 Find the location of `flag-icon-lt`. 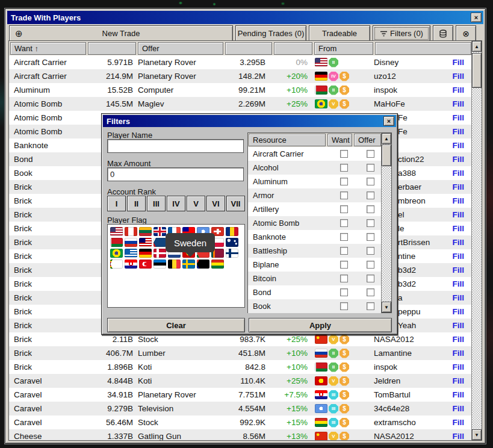

flag-icon-lt is located at coordinates (146, 231).